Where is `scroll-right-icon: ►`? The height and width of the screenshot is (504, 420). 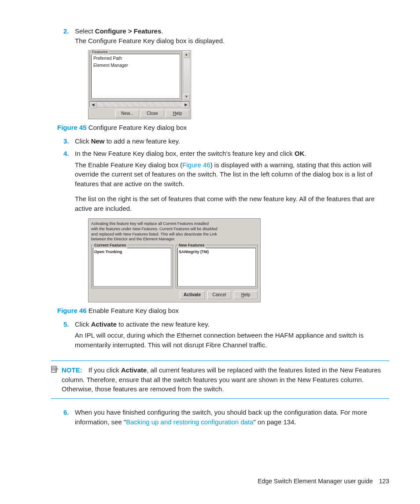 scroll-right-icon: ► is located at coordinates (186, 105).